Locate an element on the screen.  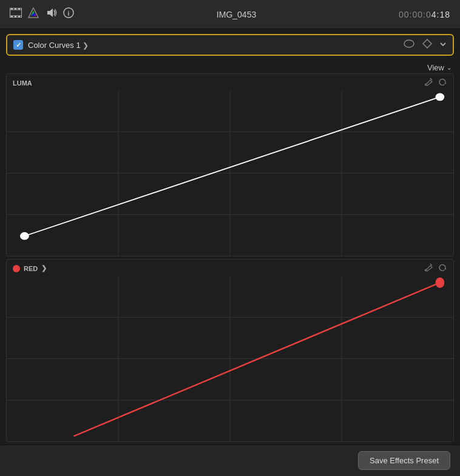
view-chevron-icon: ⌄ is located at coordinates (449, 68).